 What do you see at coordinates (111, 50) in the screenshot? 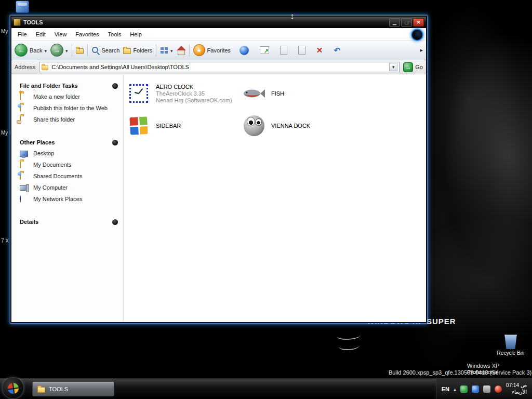
I see `search-label: Search` at bounding box center [111, 50].